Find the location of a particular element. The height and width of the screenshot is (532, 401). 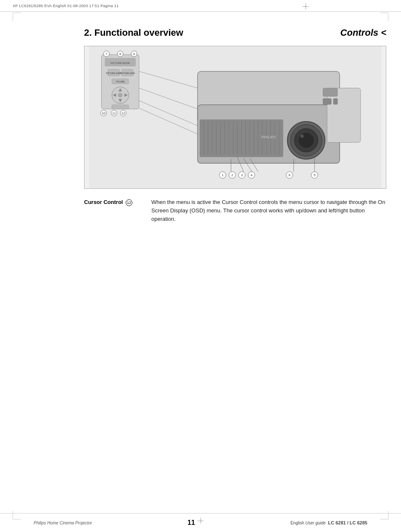

section-subtitle: Controls < is located at coordinates (363, 33).